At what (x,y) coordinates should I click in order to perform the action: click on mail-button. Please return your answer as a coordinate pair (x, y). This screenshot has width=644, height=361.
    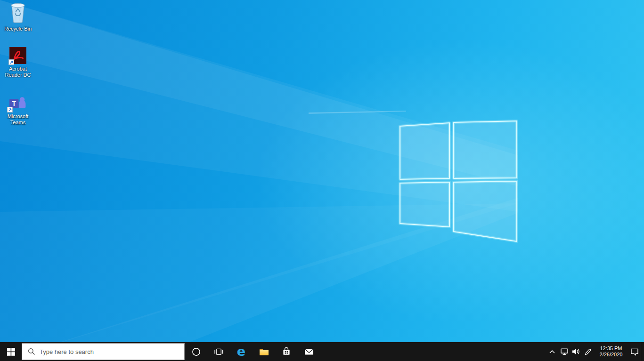
    Looking at the image, I should click on (309, 352).